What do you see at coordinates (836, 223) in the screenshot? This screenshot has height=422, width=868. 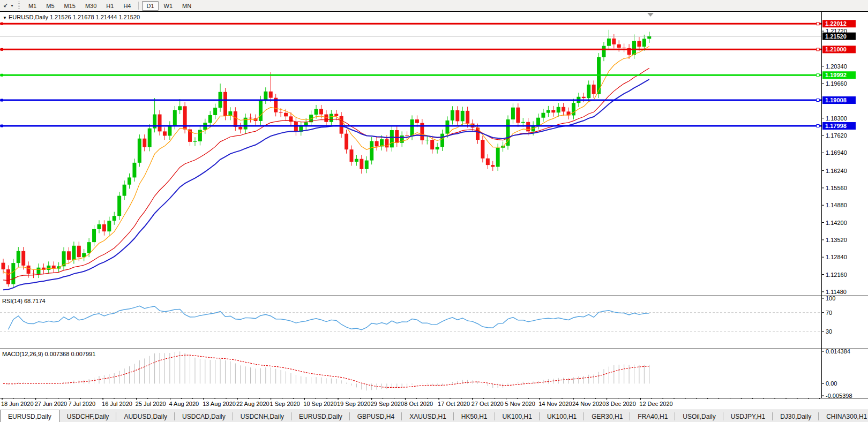 I see `svg-text: 1.14200` at bounding box center [836, 223].